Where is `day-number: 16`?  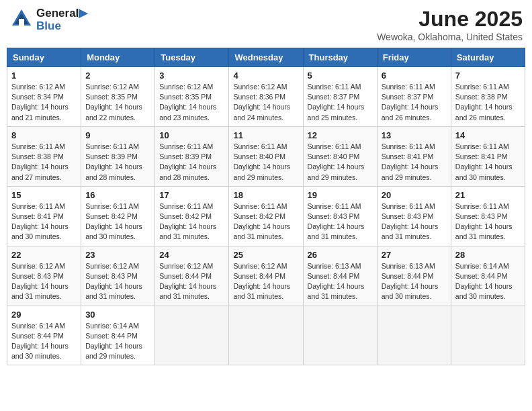 day-number: 16 is located at coordinates (118, 195).